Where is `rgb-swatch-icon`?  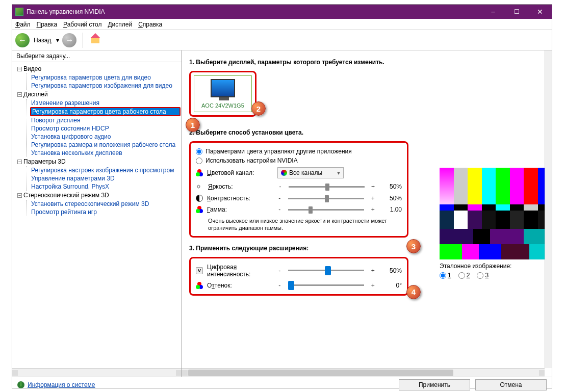 rgb-swatch-icon is located at coordinates (284, 173).